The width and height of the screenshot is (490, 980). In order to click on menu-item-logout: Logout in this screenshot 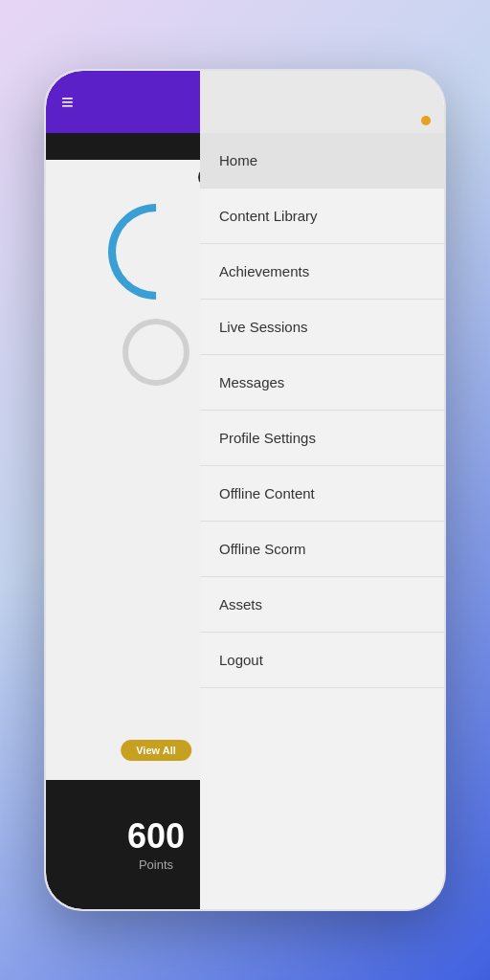, I will do `click(322, 660)`.